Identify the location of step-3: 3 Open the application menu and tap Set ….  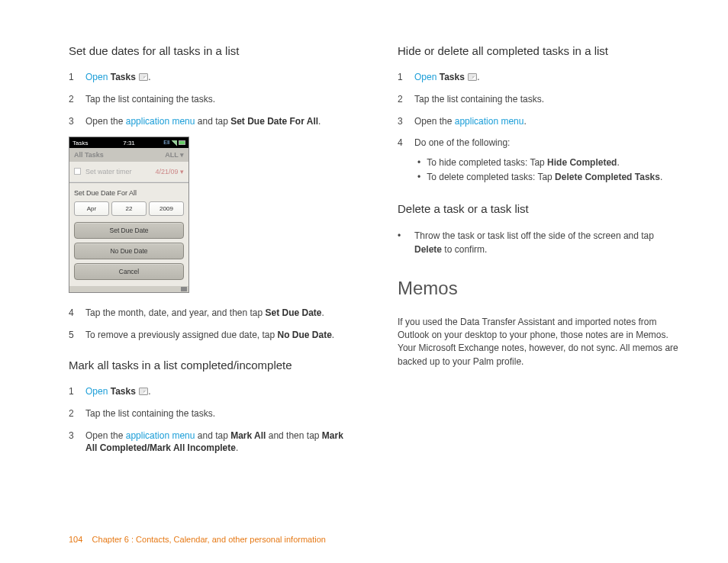
(211, 122).